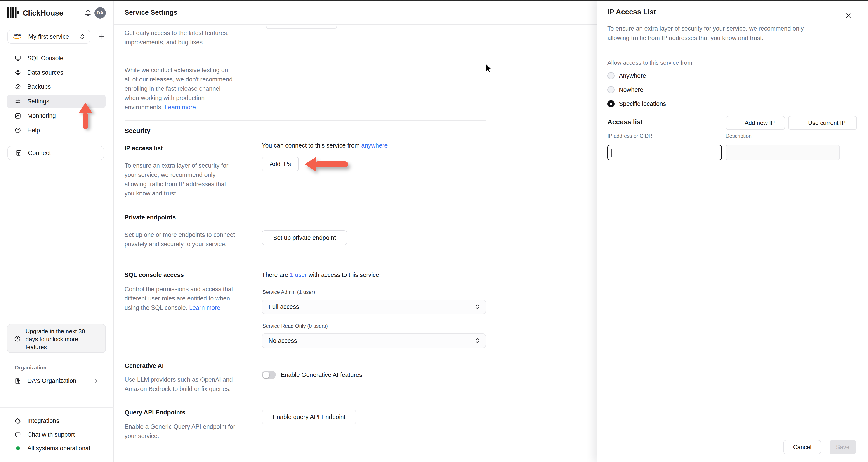 The height and width of the screenshot is (462, 868). Describe the element at coordinates (650, 63) in the screenshot. I see `allow-access-label: Allow access to this service from` at that location.